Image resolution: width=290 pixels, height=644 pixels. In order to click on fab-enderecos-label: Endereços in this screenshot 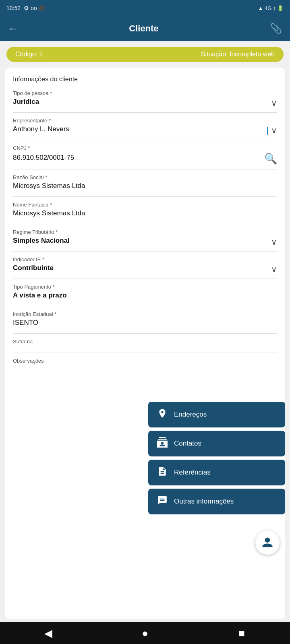, I will do `click(190, 415)`.